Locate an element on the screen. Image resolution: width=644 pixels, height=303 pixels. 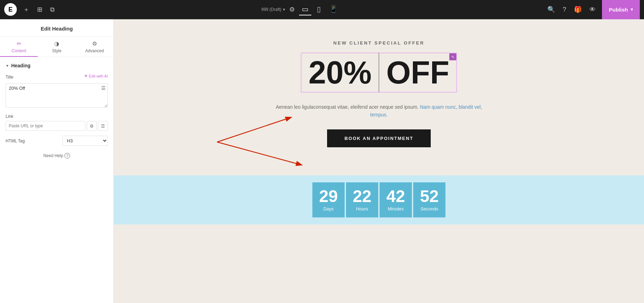
section-heading: ▼ Heading is located at coordinates (57, 66).